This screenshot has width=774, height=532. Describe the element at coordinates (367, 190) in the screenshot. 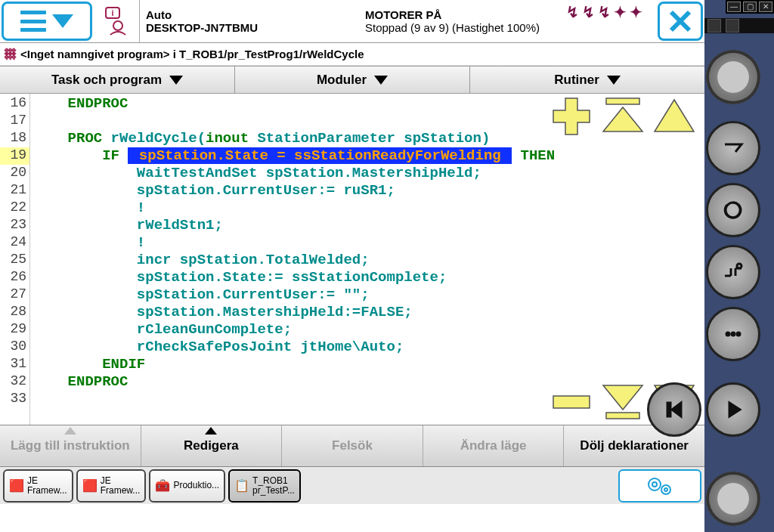

I see `code-line: spStation.CurrentUser:= ruSR1;` at that location.